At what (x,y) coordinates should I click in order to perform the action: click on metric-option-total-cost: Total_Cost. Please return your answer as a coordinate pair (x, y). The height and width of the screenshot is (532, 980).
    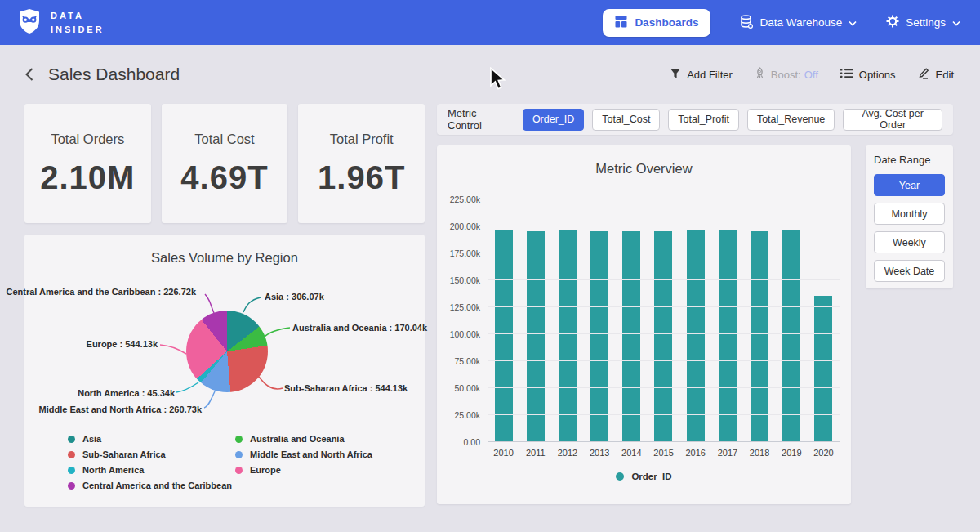
    Looking at the image, I should click on (626, 119).